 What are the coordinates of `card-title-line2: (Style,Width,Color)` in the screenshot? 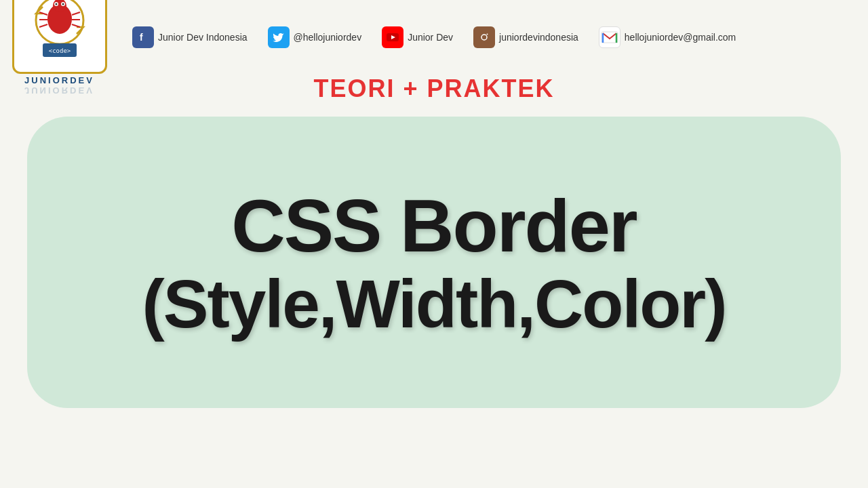 It's located at (434, 304).